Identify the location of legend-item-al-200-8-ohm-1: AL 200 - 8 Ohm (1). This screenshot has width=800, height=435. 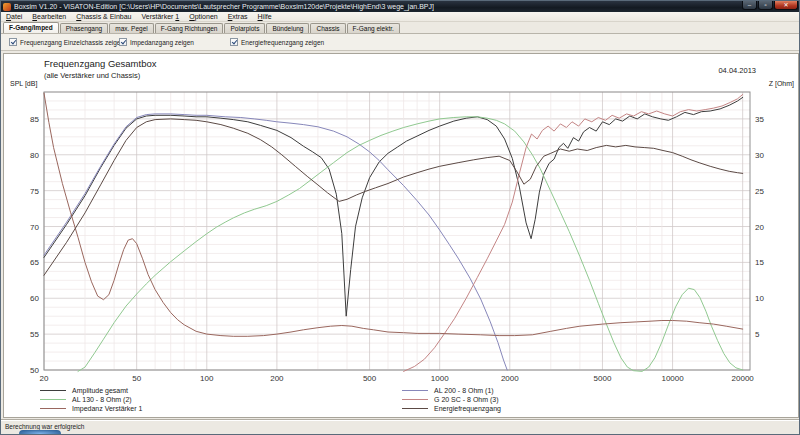
(448, 390).